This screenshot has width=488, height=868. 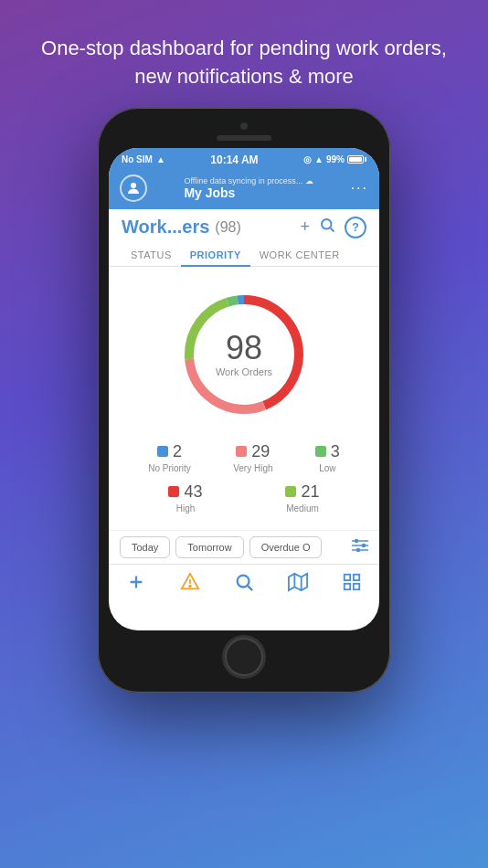 I want to click on legend-low: 3 Low, so click(x=327, y=458).